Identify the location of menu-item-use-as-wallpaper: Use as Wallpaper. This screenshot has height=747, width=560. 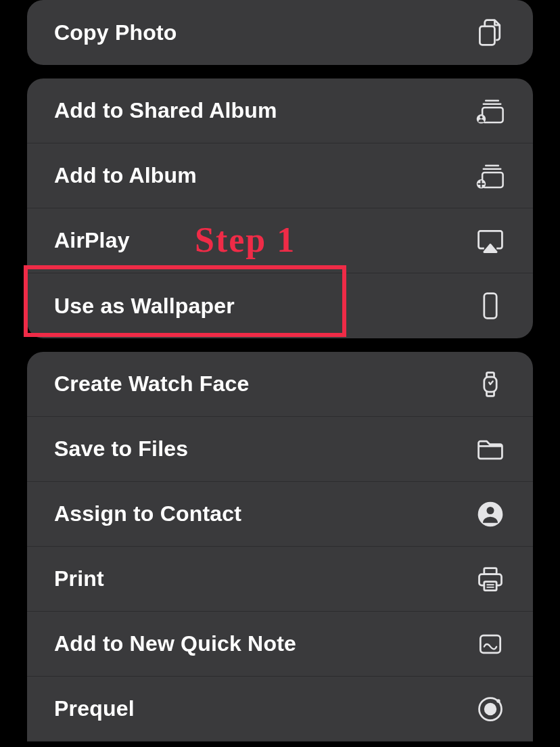
(280, 306).